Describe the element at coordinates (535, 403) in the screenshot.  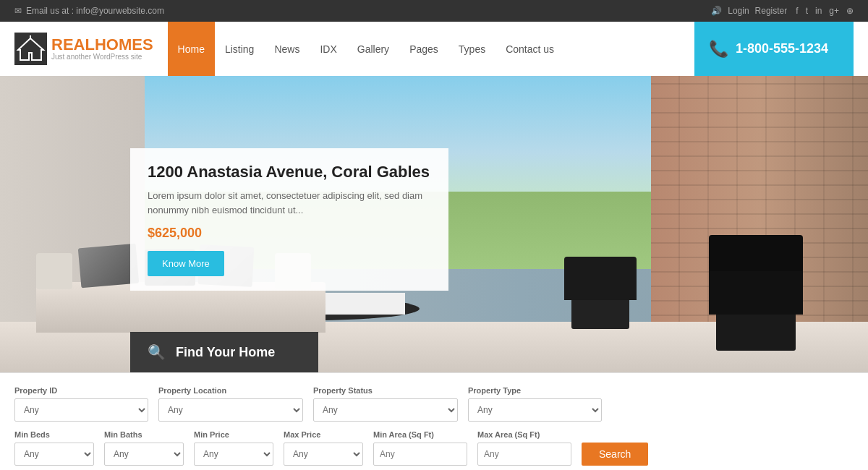
I see `filter-property-type: Property Type Any` at that location.